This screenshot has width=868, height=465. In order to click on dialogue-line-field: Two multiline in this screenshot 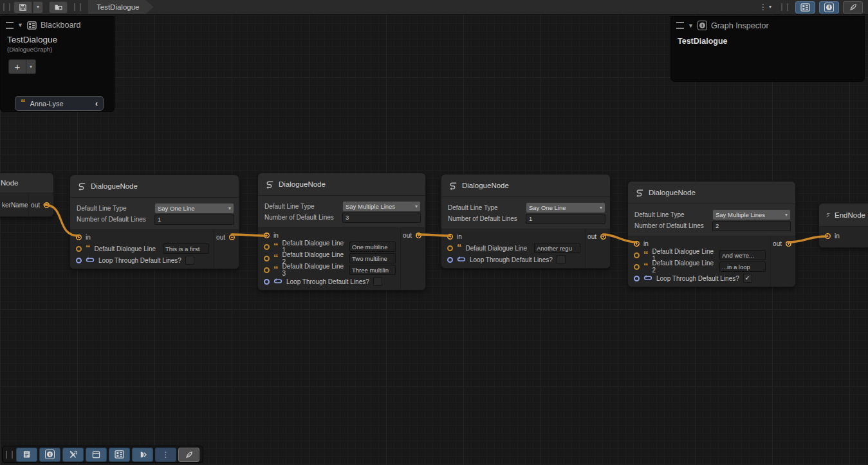, I will do `click(373, 258)`.